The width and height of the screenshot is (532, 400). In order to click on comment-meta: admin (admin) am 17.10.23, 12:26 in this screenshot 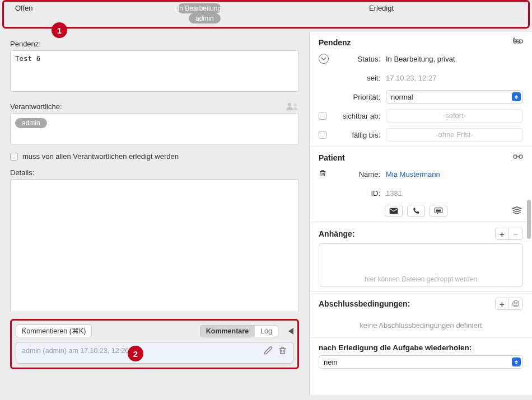, I will do `click(75, 351)`.